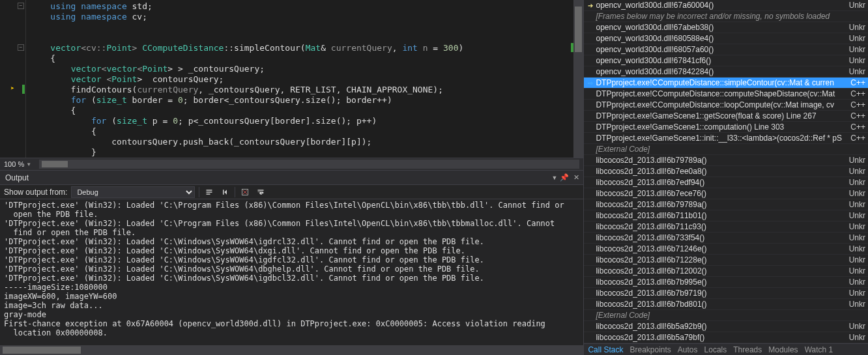 This screenshot has height=355, width=868. I want to click on frame-name: DTPproject.exe!CComputeDistance::compute…, so click(719, 94).